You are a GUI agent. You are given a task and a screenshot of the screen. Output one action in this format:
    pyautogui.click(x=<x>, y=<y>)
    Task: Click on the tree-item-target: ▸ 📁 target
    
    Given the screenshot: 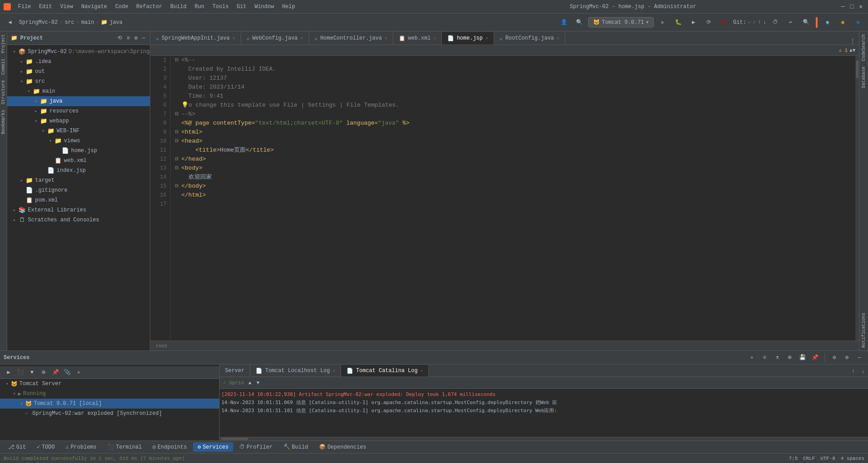 What is the action you would take?
    pyautogui.click(x=78, y=180)
    